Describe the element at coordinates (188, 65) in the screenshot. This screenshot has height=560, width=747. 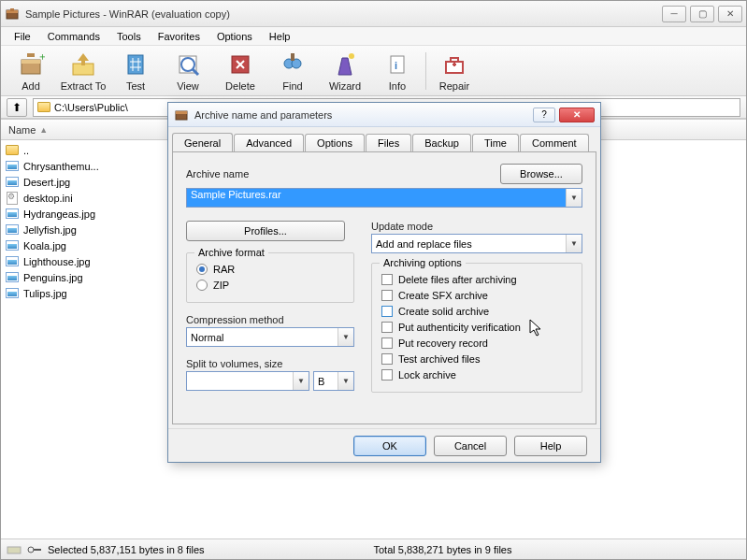
I see `view-icon` at that location.